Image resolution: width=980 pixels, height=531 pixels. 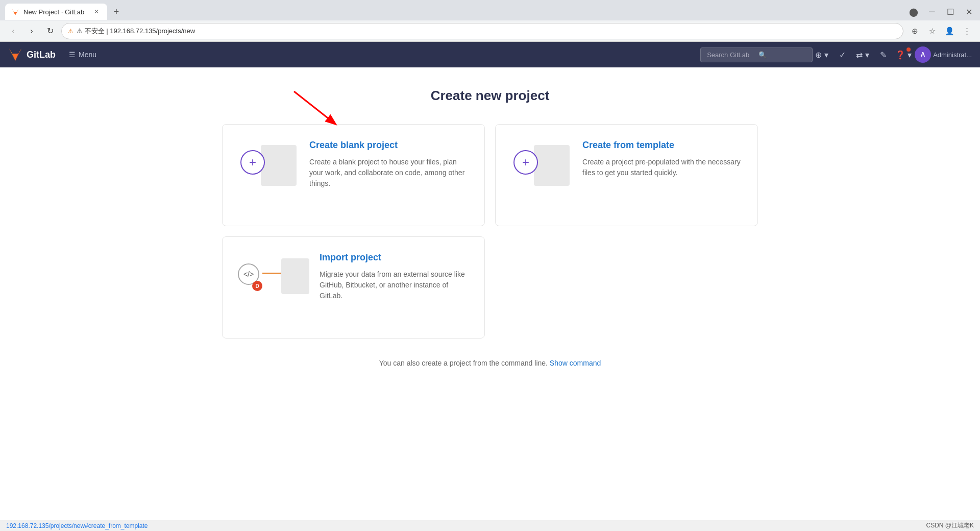 I want to click on help-button: ❓ ▾, so click(x=903, y=55).